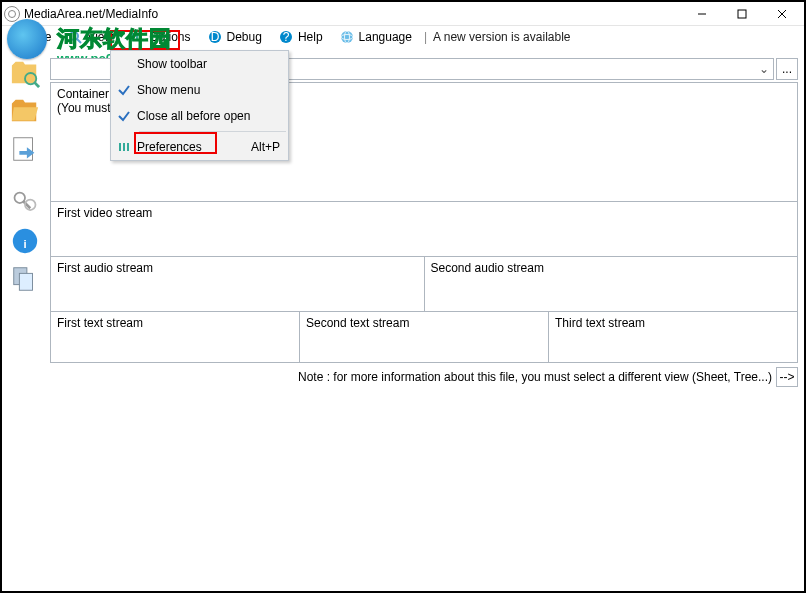 Image resolution: width=806 pixels, height=593 pixels. Describe the element at coordinates (208, 116) in the screenshot. I see `dropdown-close-all-label: Close all before open` at that location.